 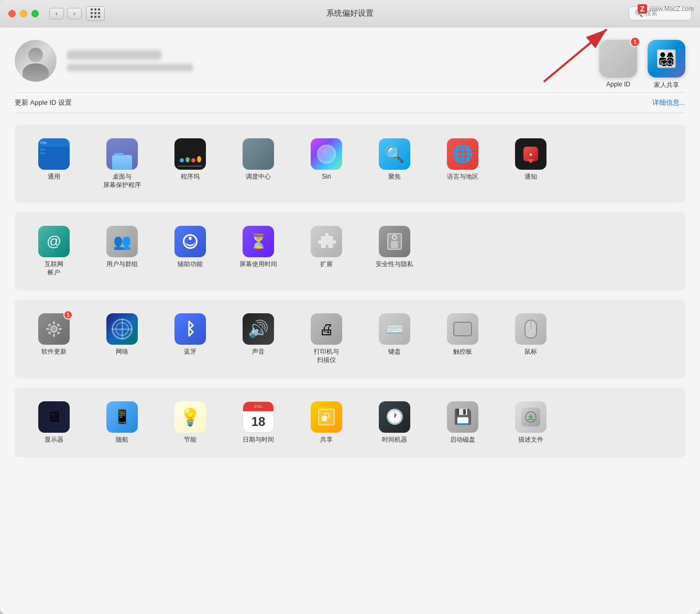 I want to click on pref-timemachine: 🕐 时间机器, so click(x=395, y=423).